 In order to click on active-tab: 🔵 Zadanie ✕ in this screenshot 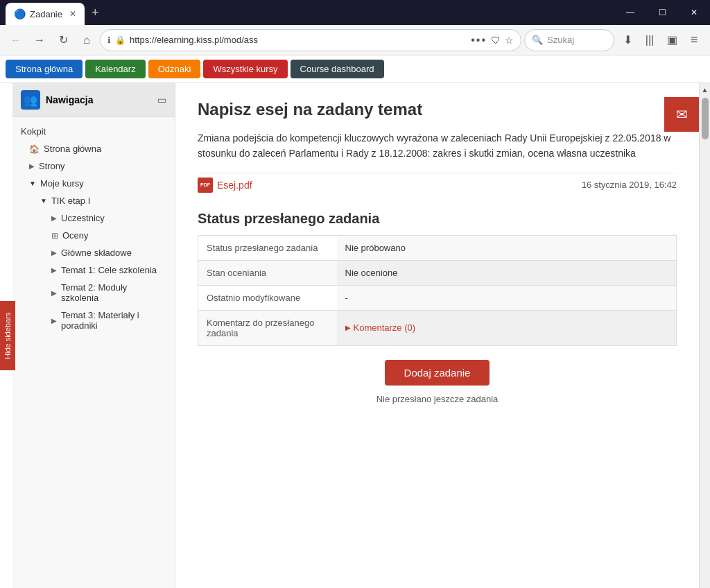, I will do `click(45, 14)`.